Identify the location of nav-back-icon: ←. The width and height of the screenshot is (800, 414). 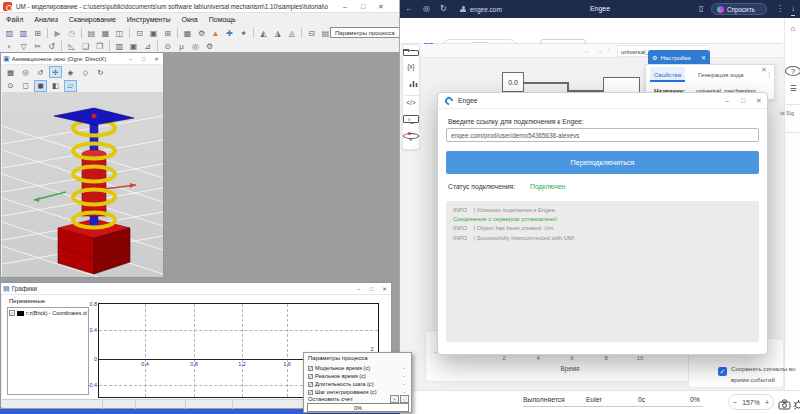
(588, 51).